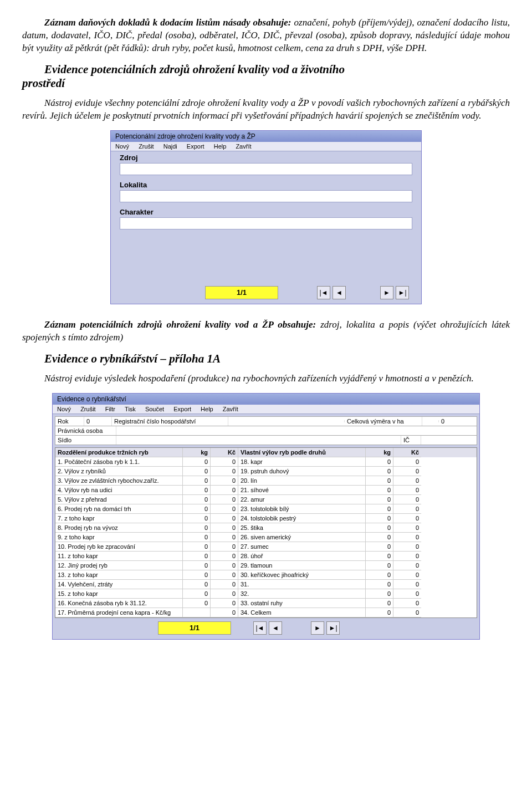 The height and width of the screenshot is (786, 532). What do you see at coordinates (124, 146) in the screenshot?
I see `menu-novy: Nový` at bounding box center [124, 146].